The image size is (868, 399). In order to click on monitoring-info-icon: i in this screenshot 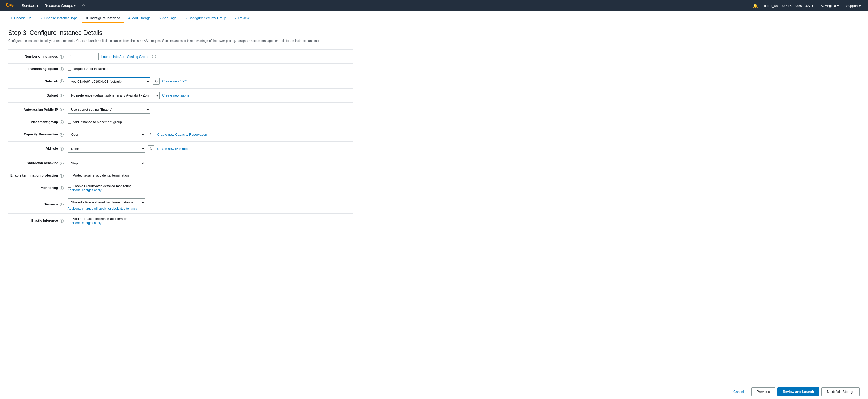, I will do `click(62, 188)`.